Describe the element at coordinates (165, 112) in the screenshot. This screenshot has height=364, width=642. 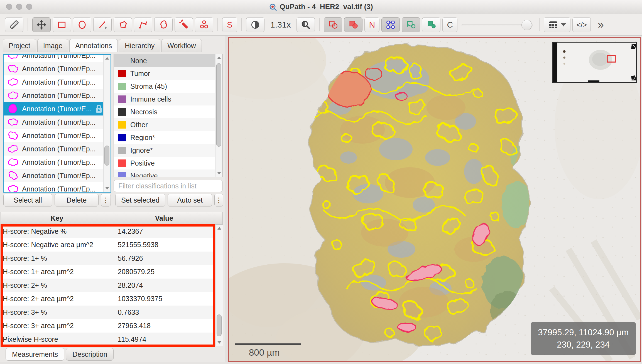
I see `classification-item-necrosis: Necrosis` at that location.